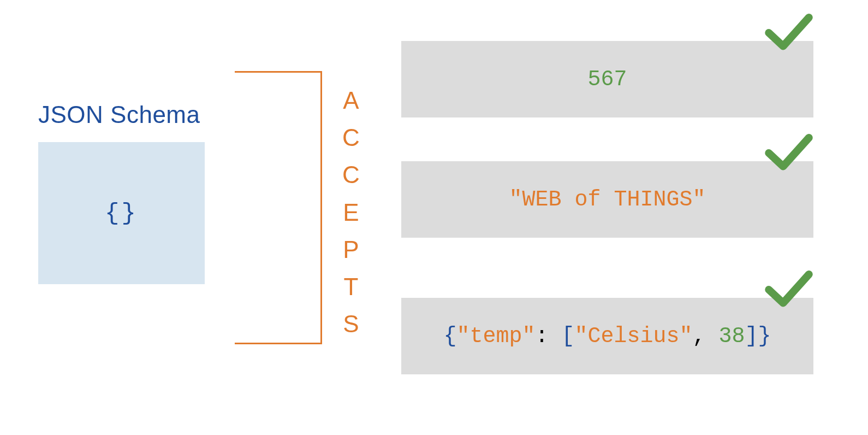 The image size is (868, 435). Describe the element at coordinates (752, 337) in the screenshot. I see `json-bracket-close: ]` at that location.